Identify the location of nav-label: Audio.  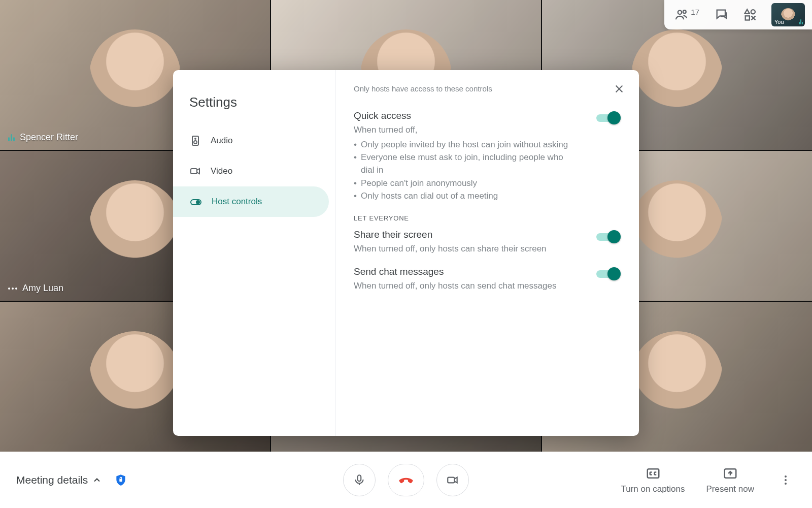
(221, 141).